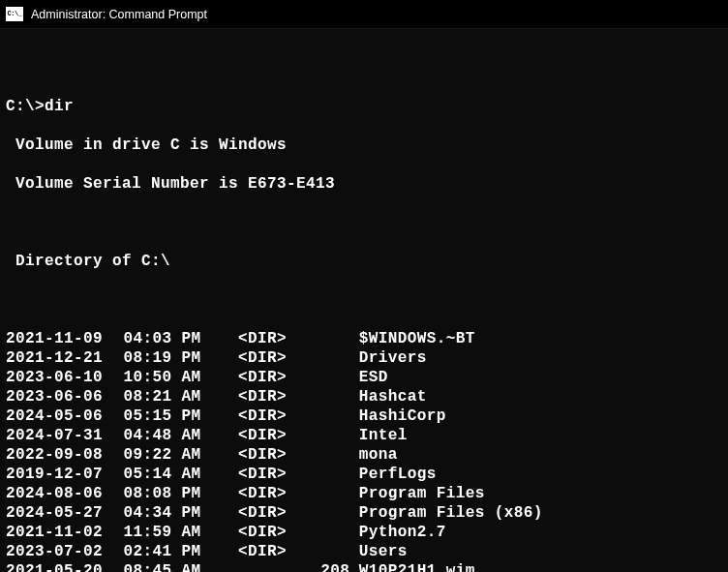 The width and height of the screenshot is (728, 572). What do you see at coordinates (159, 552) in the screenshot?
I see `entry-time: 02:41 PM` at bounding box center [159, 552].